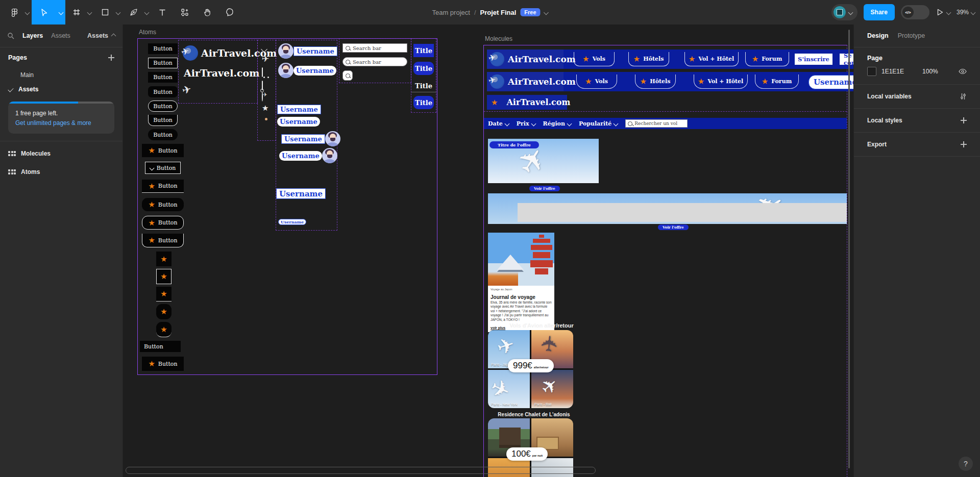 This screenshot has height=477, width=980. Describe the element at coordinates (164, 312) in the screenshot. I see `atom-icon-button-star-rounded: ★` at that location.